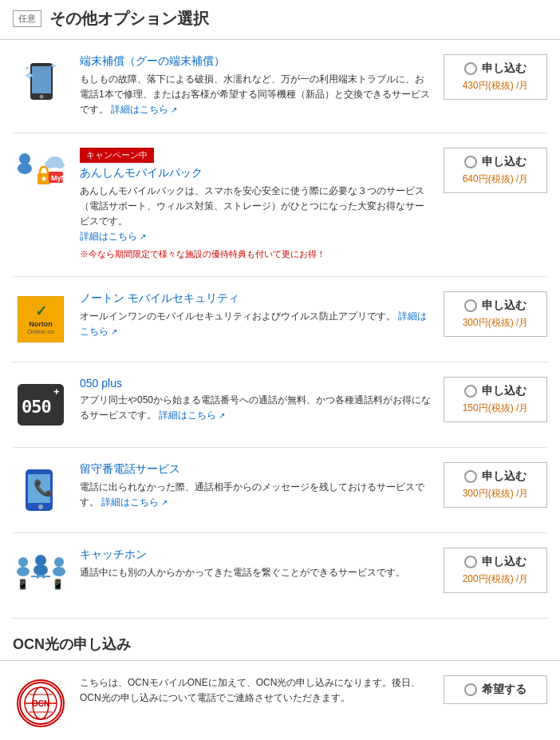 The width and height of the screenshot is (560, 740). Describe the element at coordinates (280, 701) in the screenshot. I see `ocn-section: OCN こちらは、OCNモバイルONEに加えて、OCN光の申し込みになります。後…` at that location.